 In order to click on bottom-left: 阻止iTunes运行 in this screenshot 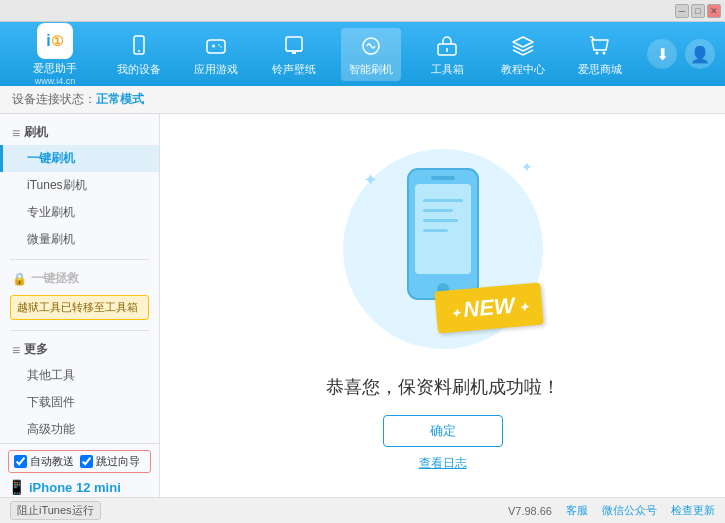, I will do `click(56, 510)`.